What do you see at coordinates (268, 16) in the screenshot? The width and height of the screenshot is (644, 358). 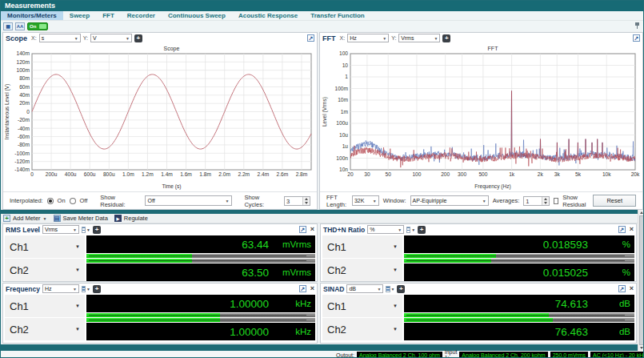 I see `tab-acoustic-response: Acoustic Response` at bounding box center [268, 16].